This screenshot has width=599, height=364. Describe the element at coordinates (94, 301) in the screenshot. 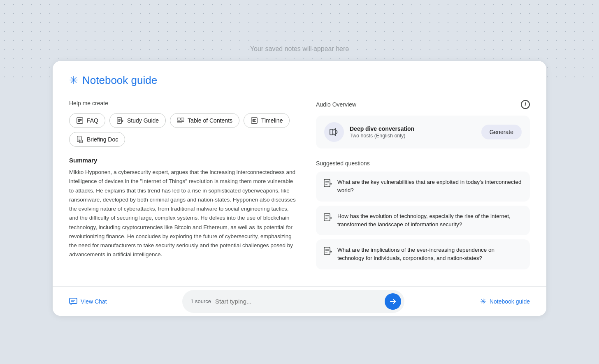

I see `view-chat-label: View Chat` at that location.